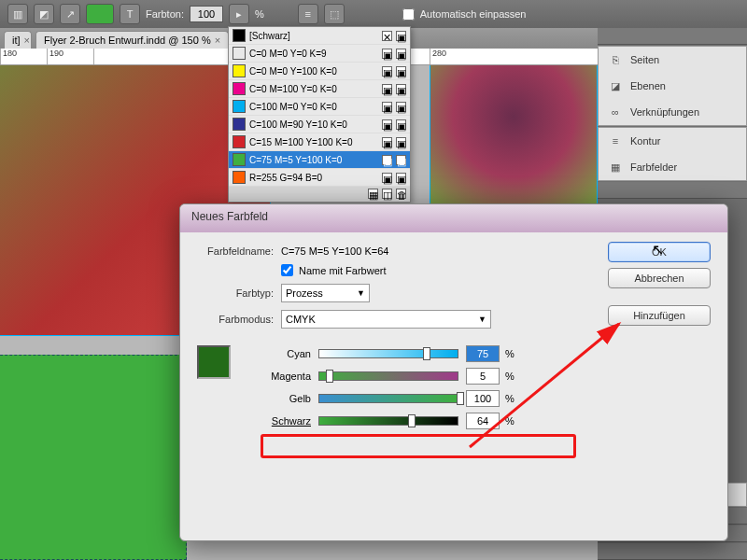  I want to click on color-preview, so click(214, 362).